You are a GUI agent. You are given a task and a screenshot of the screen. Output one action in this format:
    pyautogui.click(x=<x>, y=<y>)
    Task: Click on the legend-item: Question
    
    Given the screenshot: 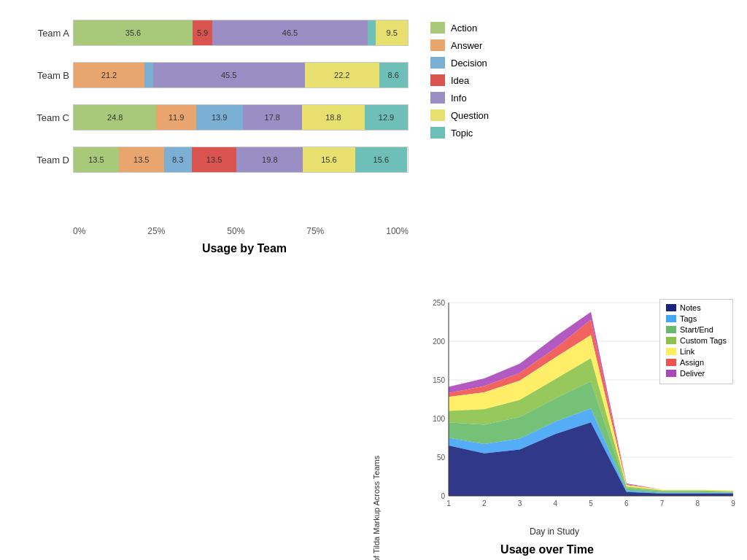 What is the action you would take?
    pyautogui.click(x=496, y=115)
    